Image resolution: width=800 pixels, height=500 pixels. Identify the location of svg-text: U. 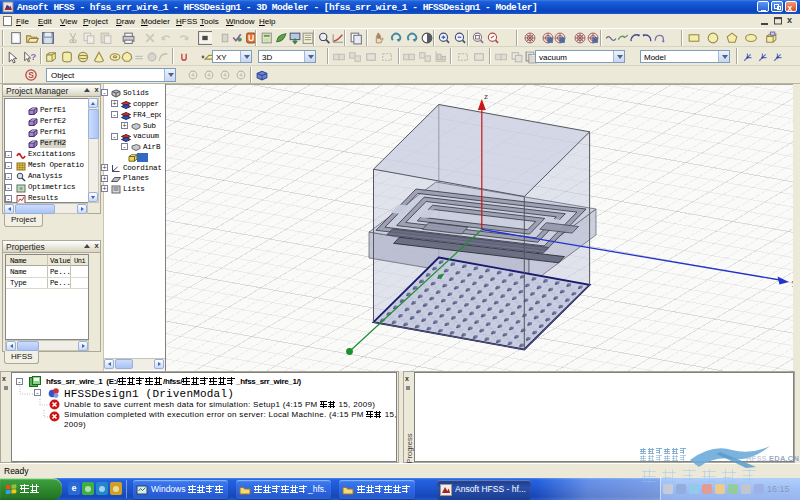
(251, 38).